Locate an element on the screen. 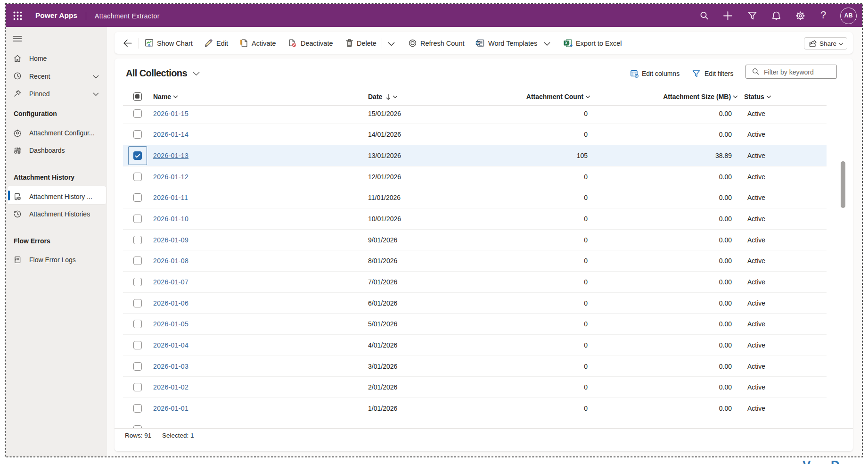 The image size is (868, 464). svg-text: X is located at coordinates (566, 43).